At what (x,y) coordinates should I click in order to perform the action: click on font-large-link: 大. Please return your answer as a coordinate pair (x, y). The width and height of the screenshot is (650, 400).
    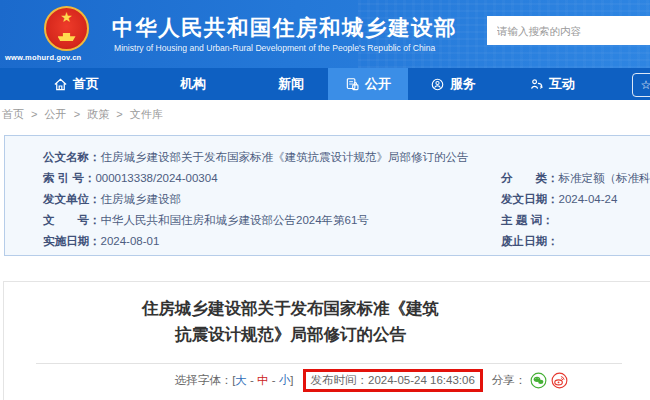
    Looking at the image, I should click on (241, 380).